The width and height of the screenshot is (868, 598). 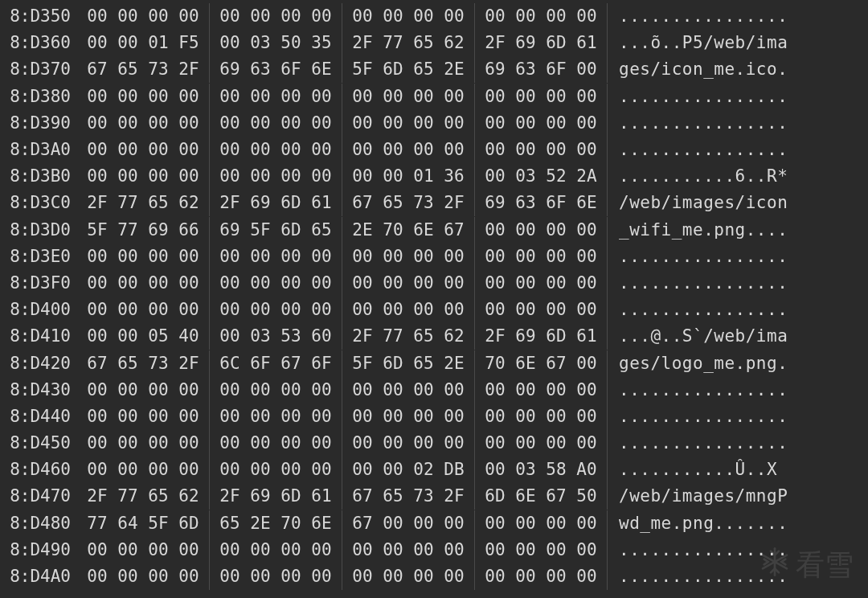 I want to click on hex-row: 8:D3E000000000000000000000000000000000..…, so click(x=434, y=257).